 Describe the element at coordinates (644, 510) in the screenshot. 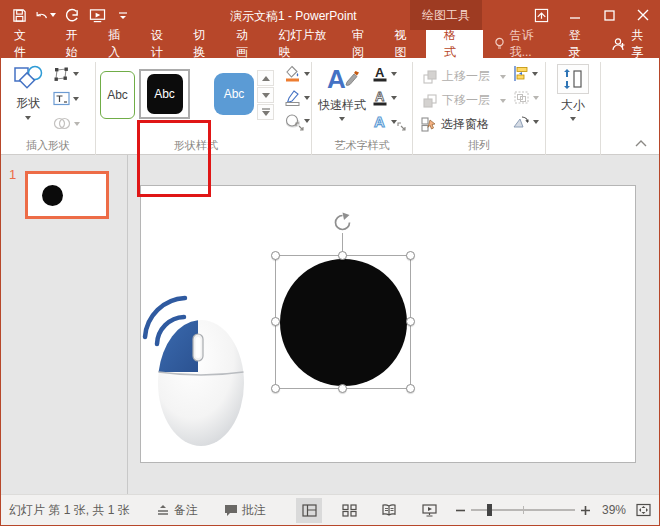

I see `fit-slide-to-window-icon` at that location.